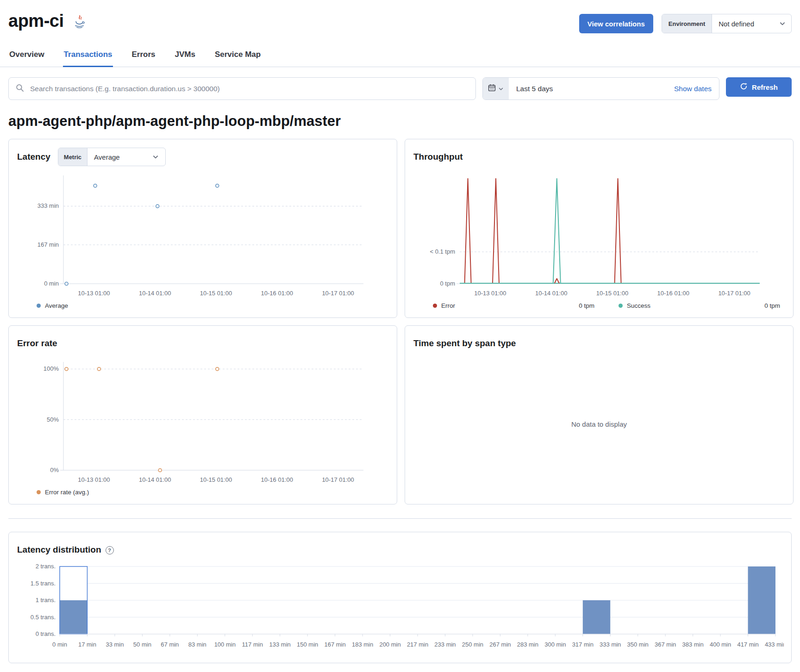 This screenshot has width=800, height=672. What do you see at coordinates (43, 583) in the screenshot?
I see `y-tick-label: 1.5 trans.` at bounding box center [43, 583].